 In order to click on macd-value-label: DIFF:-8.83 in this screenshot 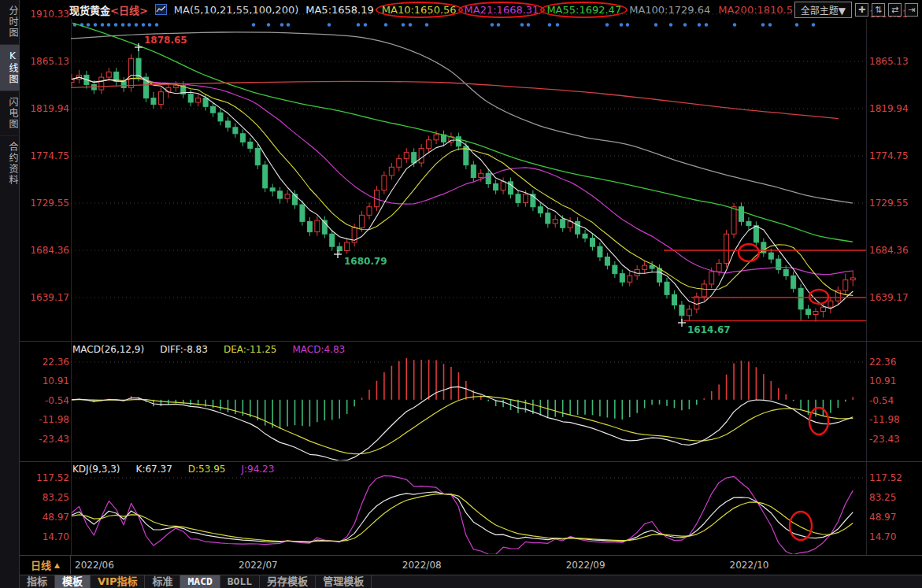, I will do `click(184, 349)`.